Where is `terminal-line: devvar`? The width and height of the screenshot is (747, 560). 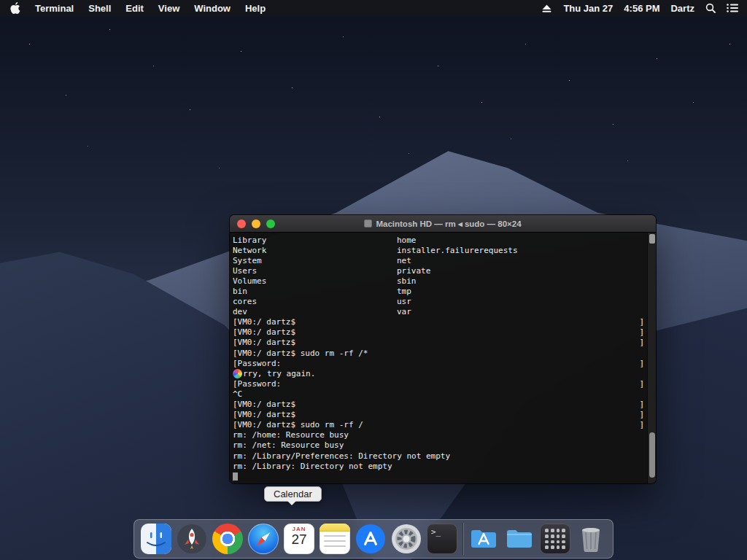
terminal-line: devvar is located at coordinates (438, 312).